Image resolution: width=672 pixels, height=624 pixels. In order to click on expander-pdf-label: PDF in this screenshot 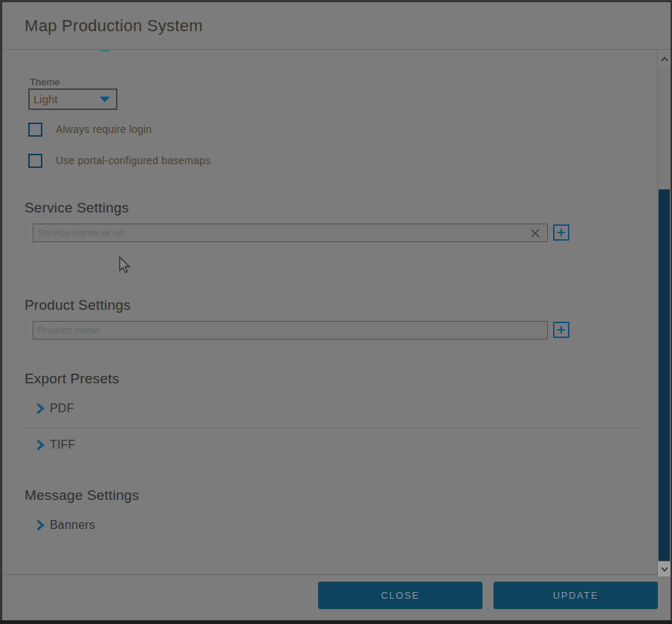, I will do `click(62, 409)`.